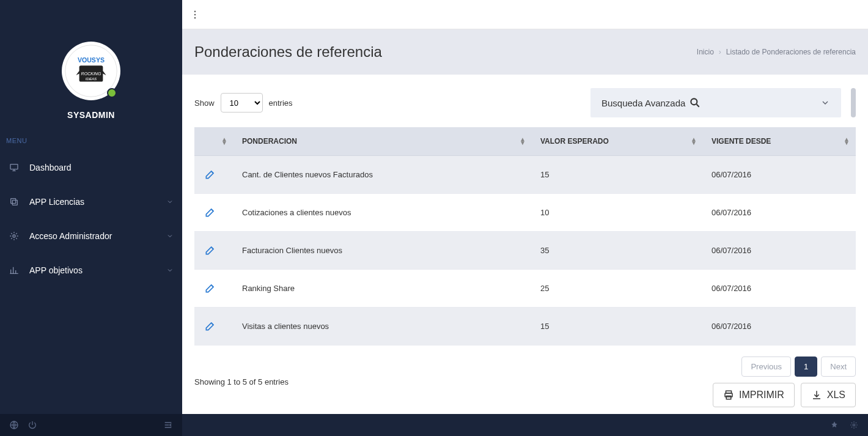 This screenshot has height=436, width=868. What do you see at coordinates (525, 103) in the screenshot?
I see `table-top-controls: Show 10 entries Busqueda Avanzada` at bounding box center [525, 103].